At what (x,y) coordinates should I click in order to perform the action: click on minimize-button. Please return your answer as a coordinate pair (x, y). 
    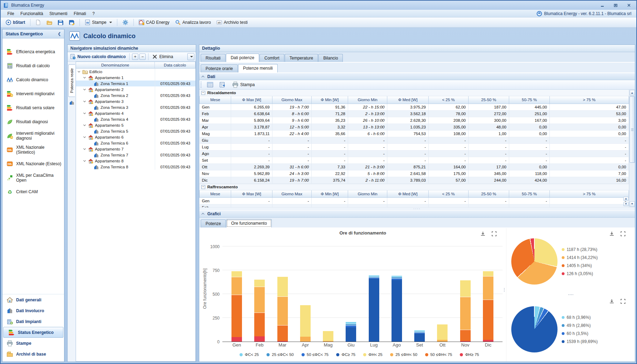
    Looking at the image, I should click on (602, 5).